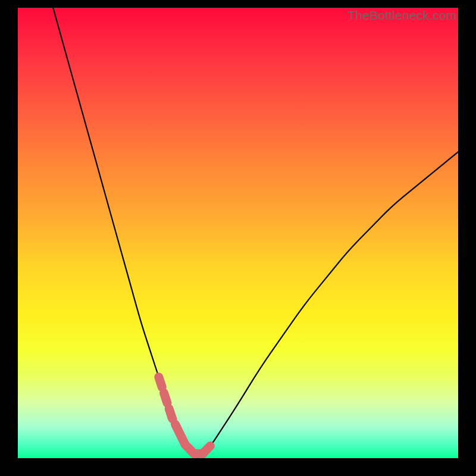  What do you see at coordinates (402, 15) in the screenshot?
I see `watermark-text: TheBottleneck.com` at bounding box center [402, 15].